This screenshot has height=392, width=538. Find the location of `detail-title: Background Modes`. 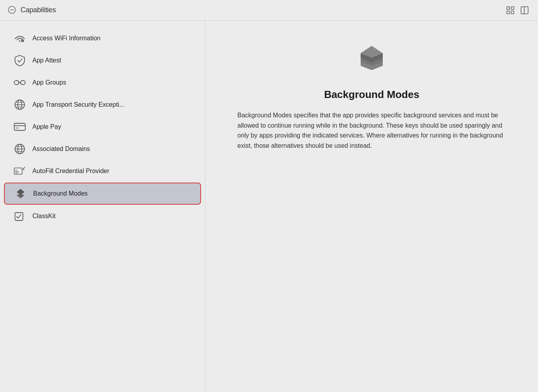

detail-title: Background Modes is located at coordinates (371, 95).